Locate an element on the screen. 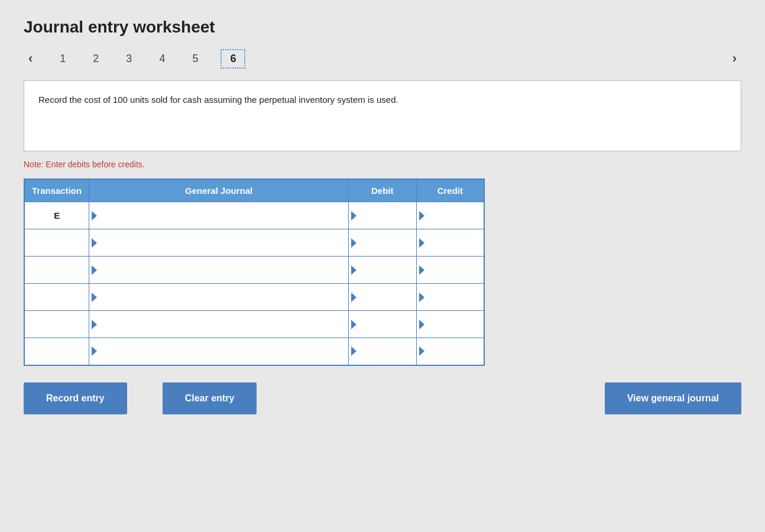  page-title: Journal entry worksheet is located at coordinates (382, 27).